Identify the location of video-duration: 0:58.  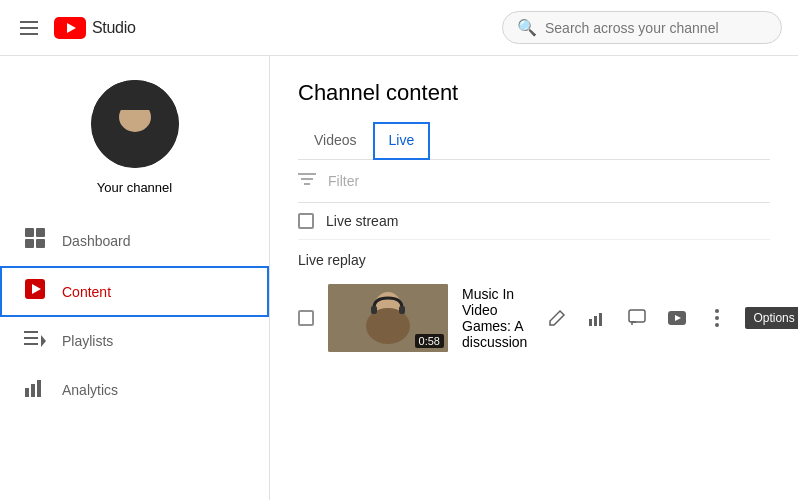
(430, 341).